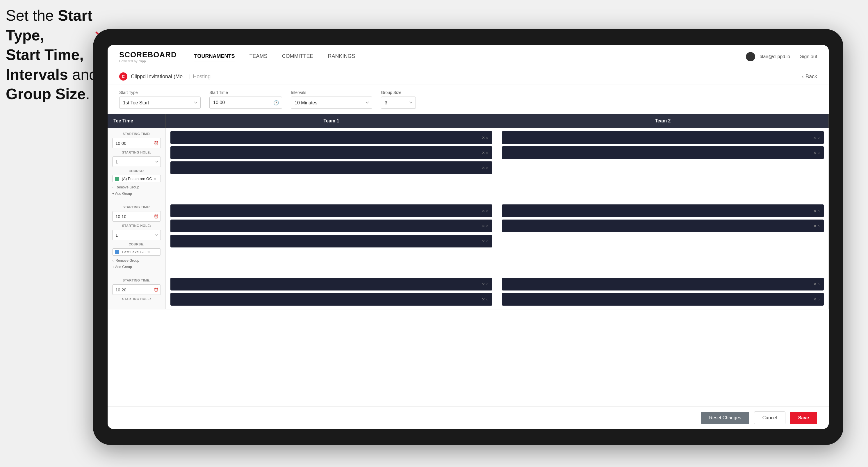 The width and height of the screenshot is (868, 467). What do you see at coordinates (332, 299) in the screenshot?
I see `player-row-5-2: ✕ ○` at bounding box center [332, 299].